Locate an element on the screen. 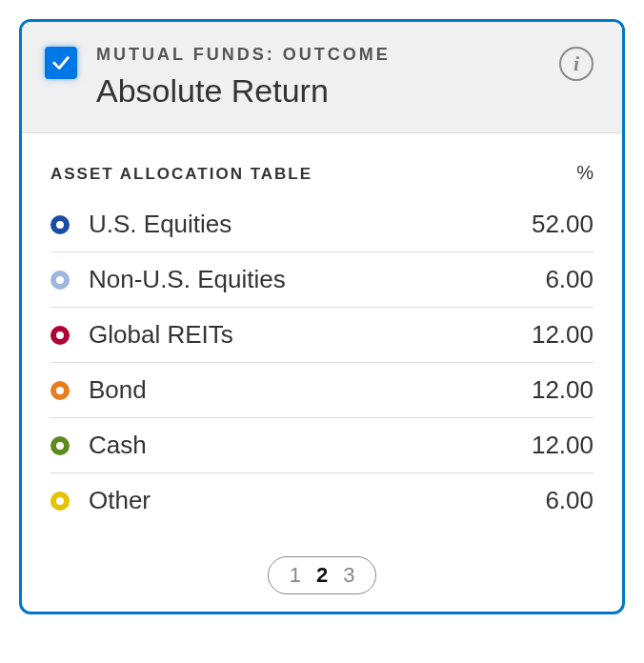 The height and width of the screenshot is (663, 644). row-label: Other is located at coordinates (307, 501).